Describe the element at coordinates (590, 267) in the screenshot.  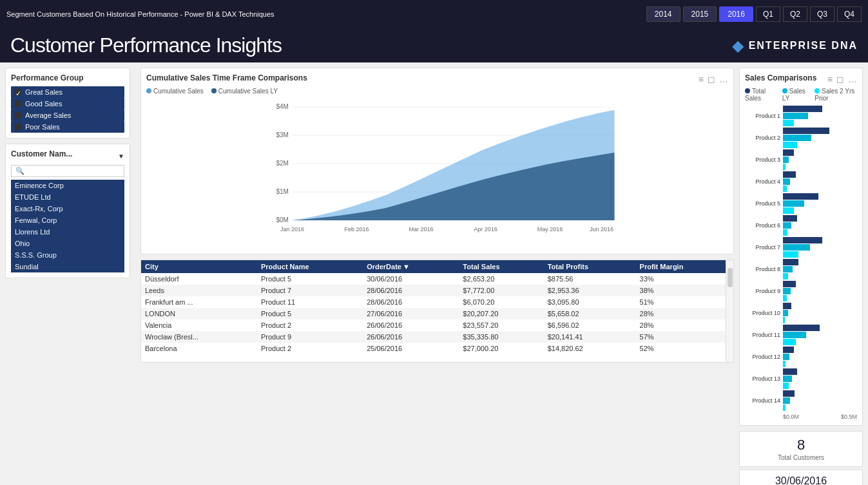
I see `col-total-profits: Total Profits` at that location.